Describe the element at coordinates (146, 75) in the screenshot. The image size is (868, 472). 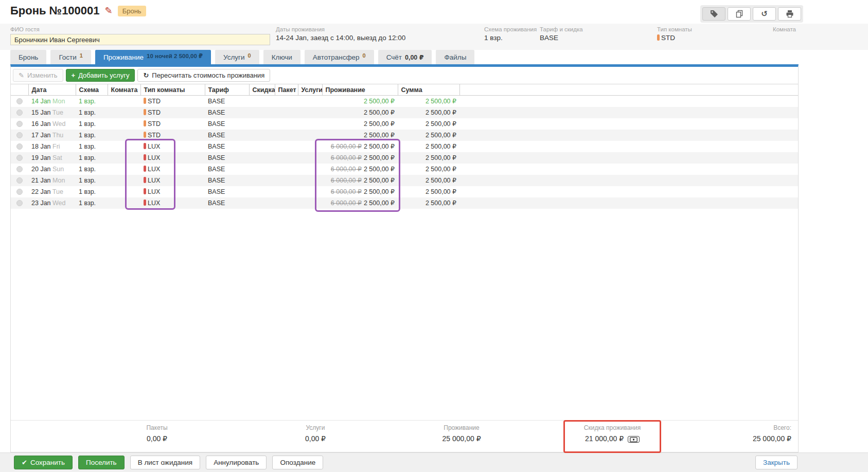
I see `refresh-icon: ↻` at that location.